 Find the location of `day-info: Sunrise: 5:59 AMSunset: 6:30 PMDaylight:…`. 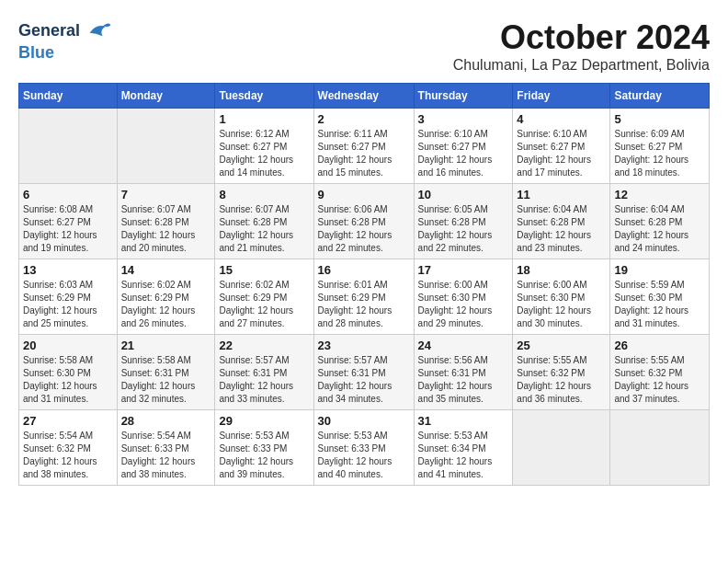

day-info: Sunrise: 5:59 AMSunset: 6:30 PMDaylight:… is located at coordinates (660, 304).